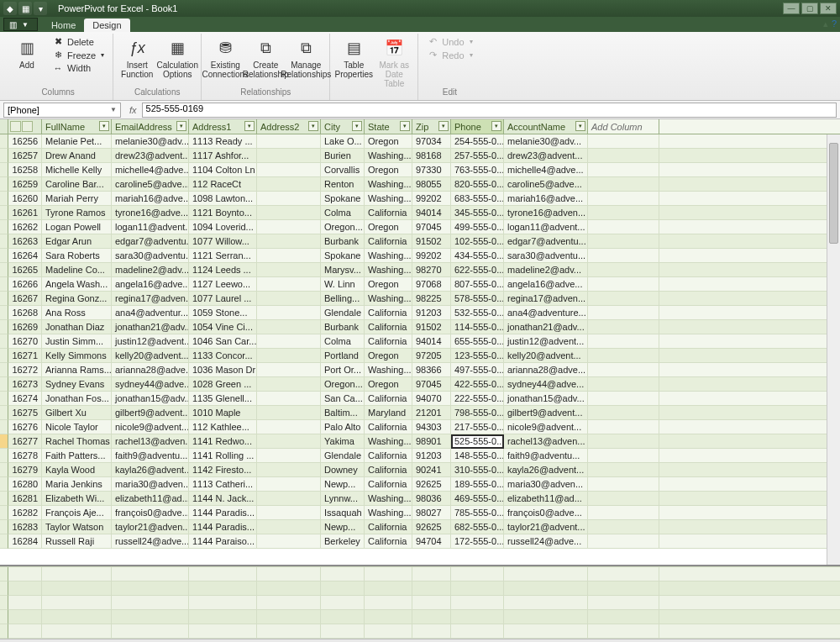  Describe the element at coordinates (223, 385) in the screenshot. I see `cell-a1: 1028 Green ...` at that location.